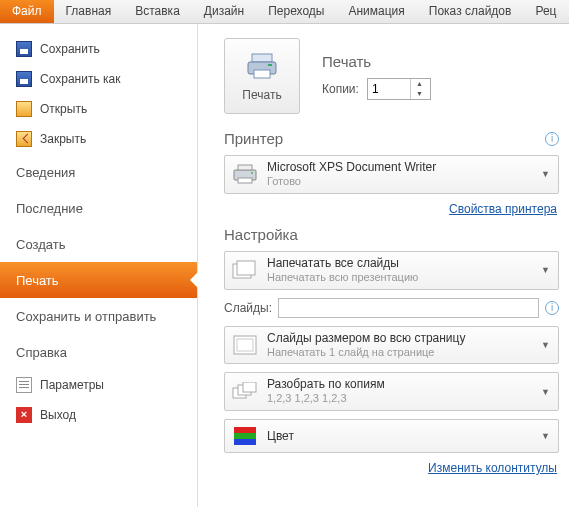  What do you see at coordinates (392, 436) in the screenshot?
I see `color-dropdown: Цвет ▼` at bounding box center [392, 436].